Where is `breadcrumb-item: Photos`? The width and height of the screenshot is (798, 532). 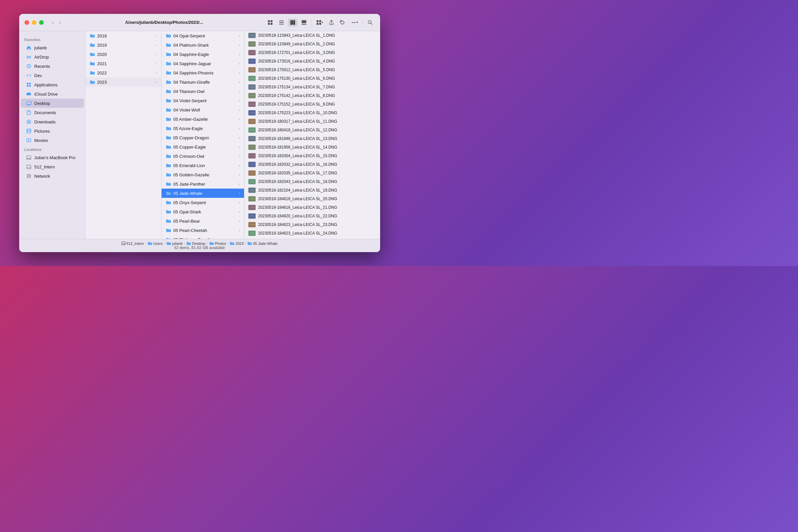
breadcrumb-item: Photos is located at coordinates (218, 244).